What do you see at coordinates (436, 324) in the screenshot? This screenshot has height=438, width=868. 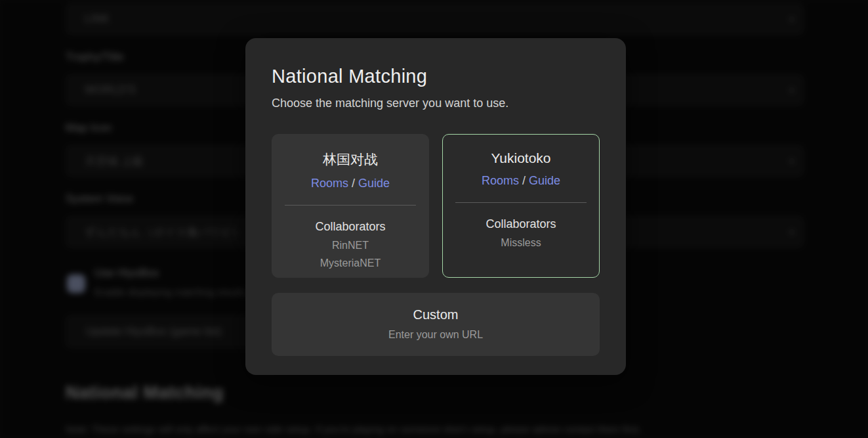 I see `custom-server-card: Custom Enter your own URL` at bounding box center [436, 324].